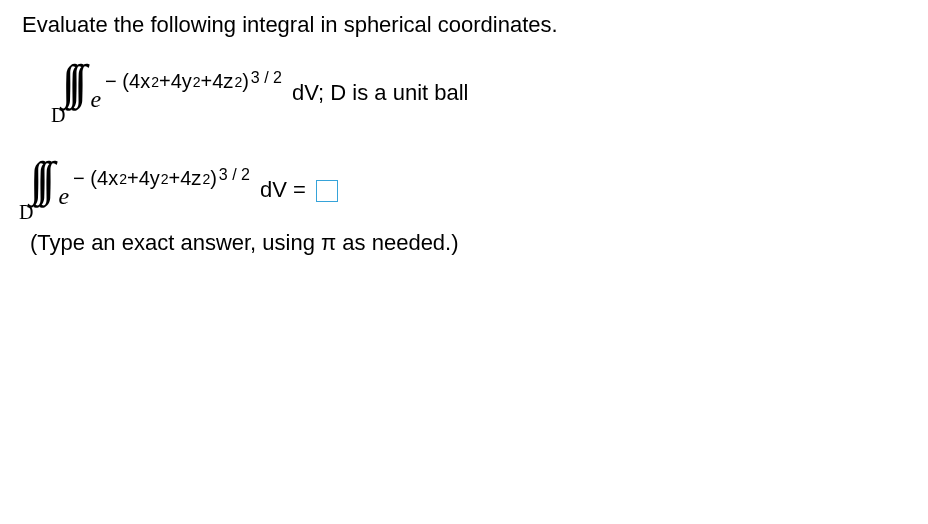 This screenshot has height=524, width=928. I want to click on integral-domain-2: D, so click(26, 212).